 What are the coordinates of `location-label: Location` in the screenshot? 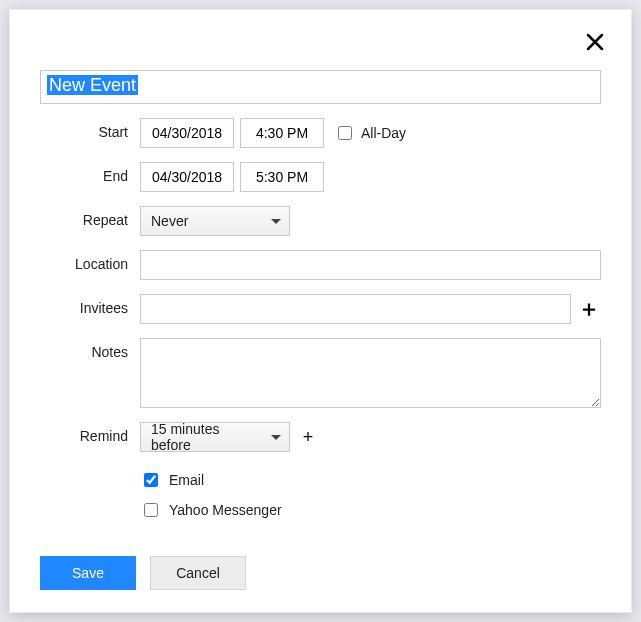 It's located at (90, 261).